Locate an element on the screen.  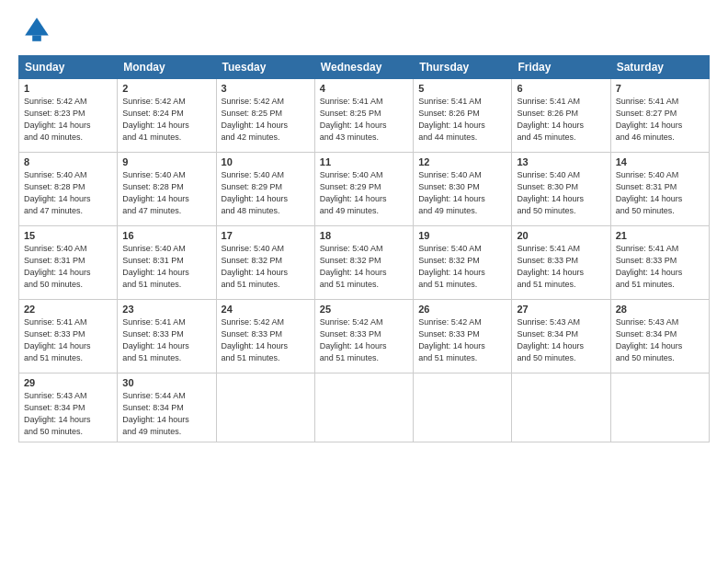
day-cell: 5Sunrise: 5:41 AM Sunset: 8:26 PM Daylig… is located at coordinates (463, 116).